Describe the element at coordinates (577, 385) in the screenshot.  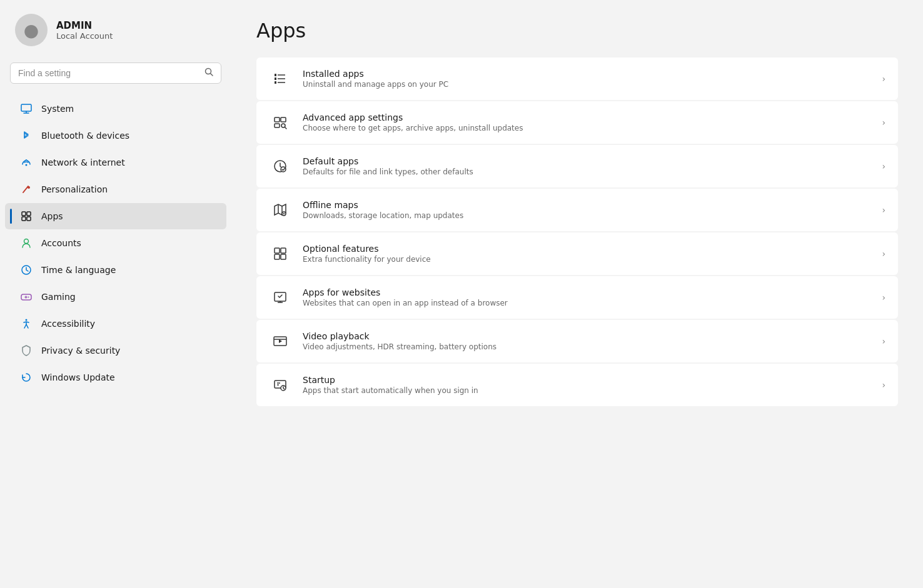
I see `settings-item-startup: Startup Apps that start automatically wh…` at that location.